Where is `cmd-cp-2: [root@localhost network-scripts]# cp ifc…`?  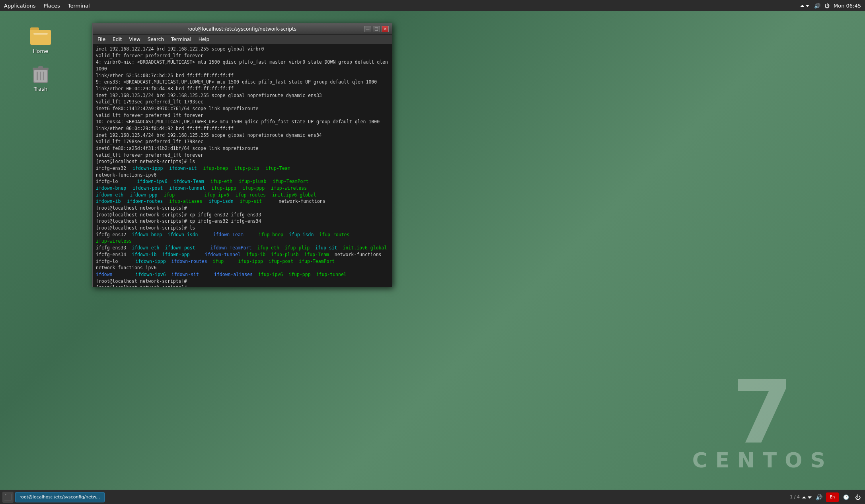
cmd-cp-2: [root@localhost network-scripts]# cp ifc… is located at coordinates (242, 221).